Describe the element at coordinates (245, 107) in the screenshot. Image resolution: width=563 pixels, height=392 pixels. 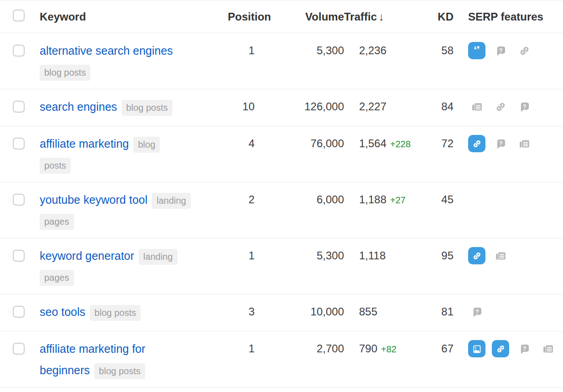
I see `position-value: 10` at that location.